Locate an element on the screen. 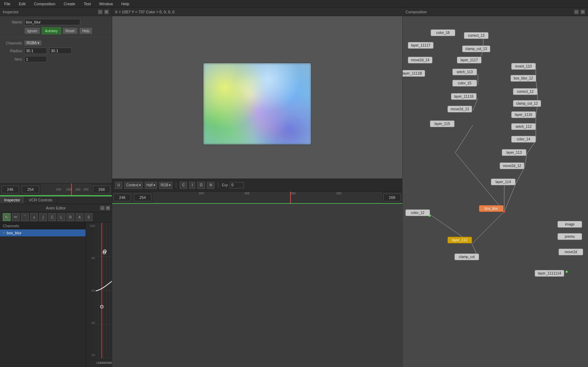 Image resolution: width=588 pixels, height=367 pixels. tool-c: C is located at coordinates (52, 217).